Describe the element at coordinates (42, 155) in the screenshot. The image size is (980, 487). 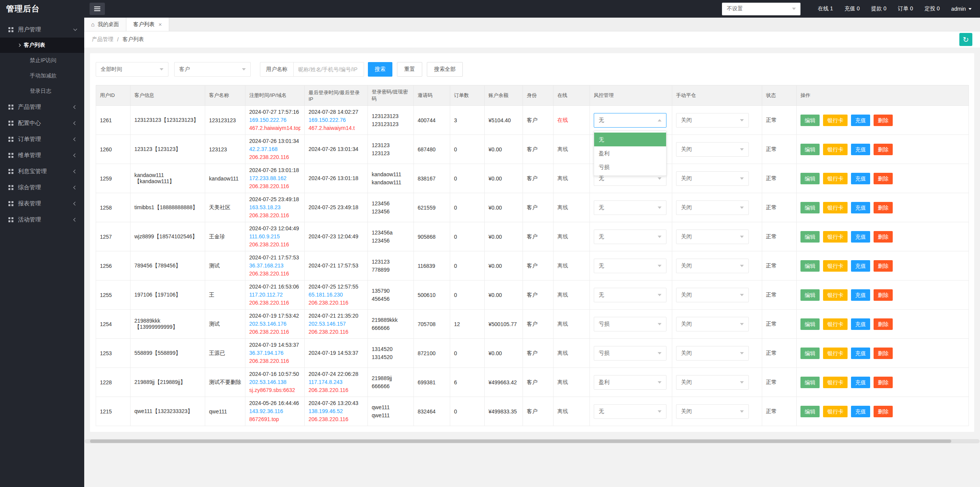
I see `sidebar-group: 维单管理` at that location.